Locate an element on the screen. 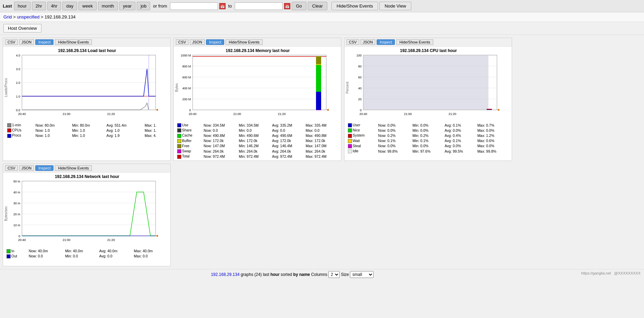  time-btn-month: month is located at coordinates (108, 6).